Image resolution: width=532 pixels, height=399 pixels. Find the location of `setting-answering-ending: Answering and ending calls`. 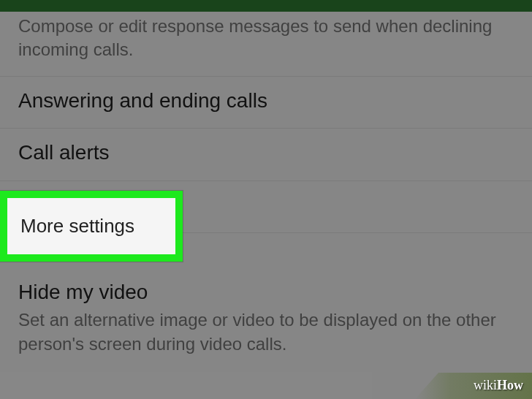

setting-answering-ending: Answering and ending calls is located at coordinates (266, 102).